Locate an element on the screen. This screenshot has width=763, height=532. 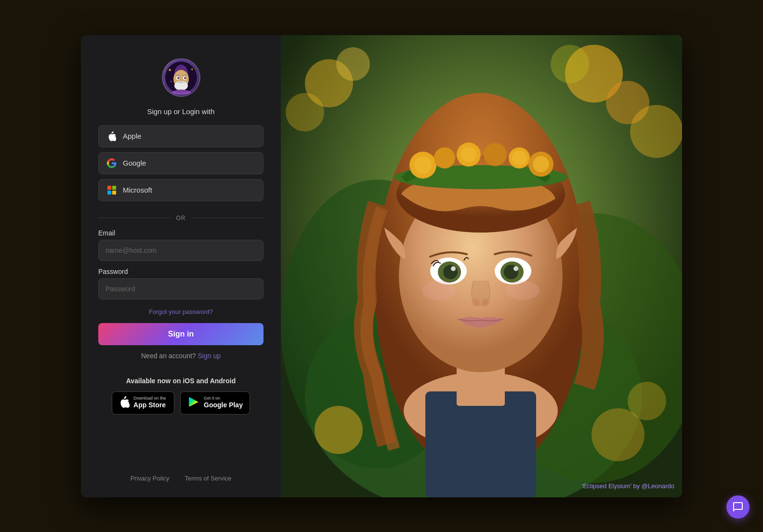
sign-in-button: Sign in is located at coordinates (181, 334).